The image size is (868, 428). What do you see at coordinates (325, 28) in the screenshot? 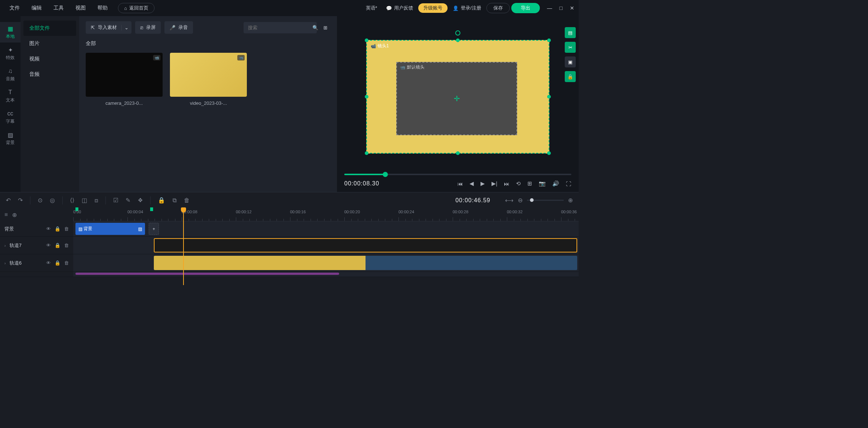
I see `view-grid-button: ⊞` at bounding box center [325, 28].